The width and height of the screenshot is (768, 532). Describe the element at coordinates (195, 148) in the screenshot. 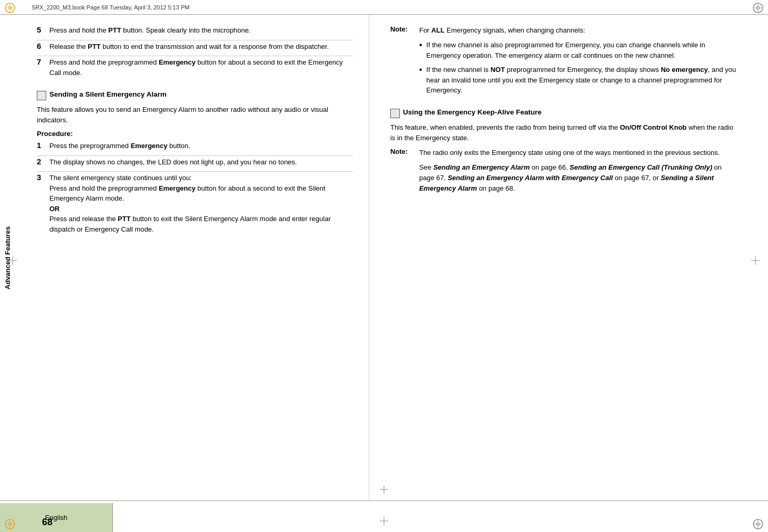

I see `proc-step-1: 1 Press the preprogrammed Emergency butt…` at that location.